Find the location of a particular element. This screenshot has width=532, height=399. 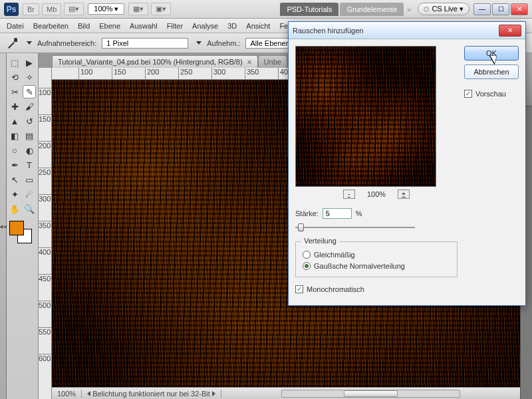

healing-tool-icon: ✚ is located at coordinates (15, 106).